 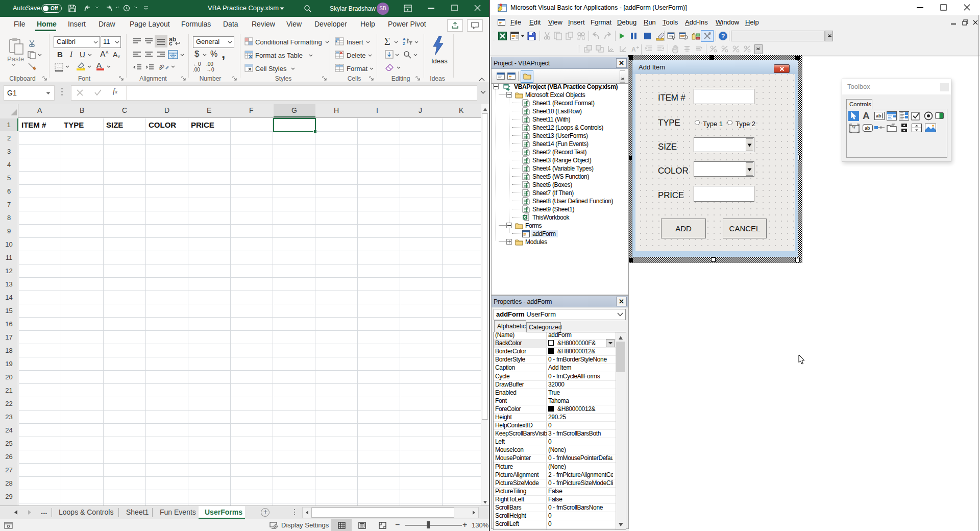 I want to click on svg-text: xy, so click(x=854, y=127).